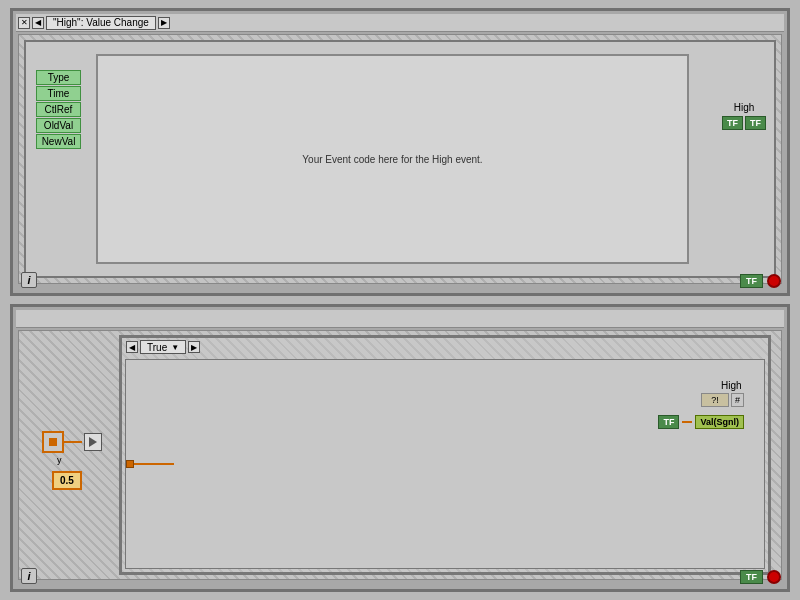 The image size is (800, 600). Describe the element at coordinates (774, 281) in the screenshot. I see `stop-button-top` at that location.